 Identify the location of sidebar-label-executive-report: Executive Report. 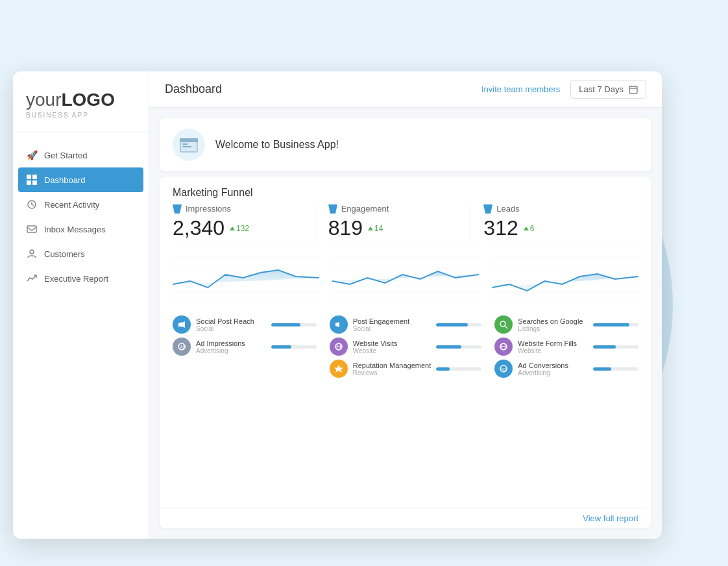
(77, 279).